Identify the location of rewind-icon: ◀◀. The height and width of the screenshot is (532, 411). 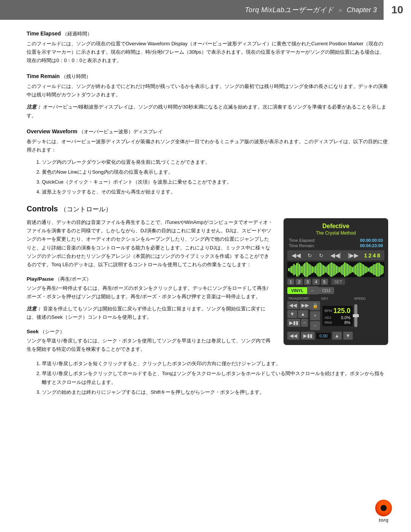
(296, 255).